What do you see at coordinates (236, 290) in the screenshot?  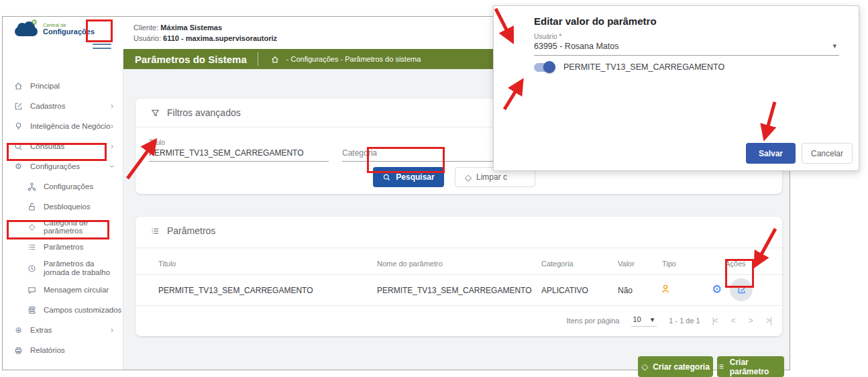 I see `cell-titulo: PERMITE_TV13_SEM_CARREGAMENTO` at bounding box center [236, 290].